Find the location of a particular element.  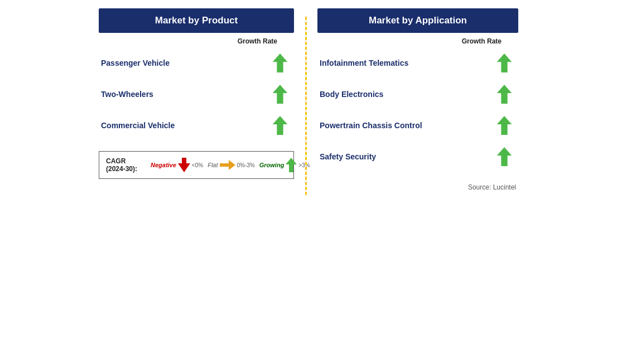

legend-flat-arrow is located at coordinates (228, 165).